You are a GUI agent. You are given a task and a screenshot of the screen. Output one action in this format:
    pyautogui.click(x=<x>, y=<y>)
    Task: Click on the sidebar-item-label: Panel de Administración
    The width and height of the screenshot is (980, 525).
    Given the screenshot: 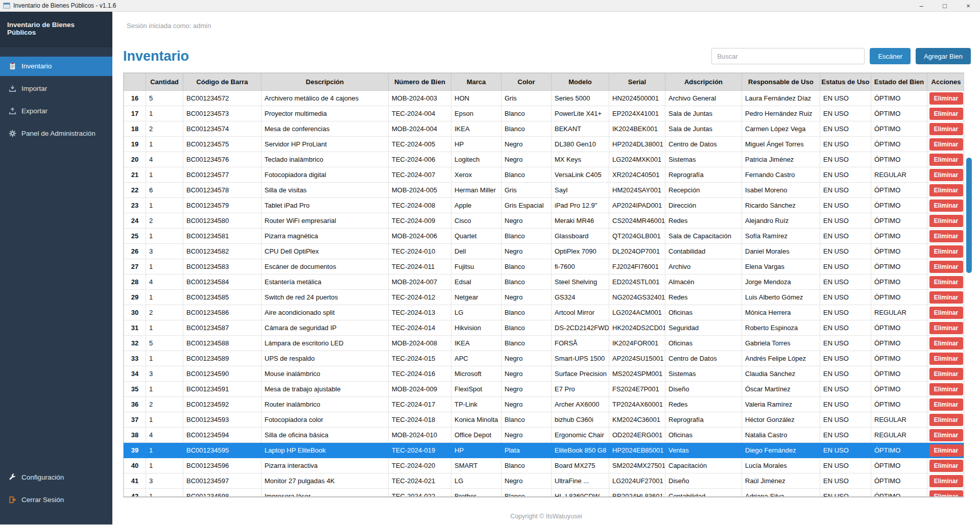 What is the action you would take?
    pyautogui.click(x=58, y=134)
    